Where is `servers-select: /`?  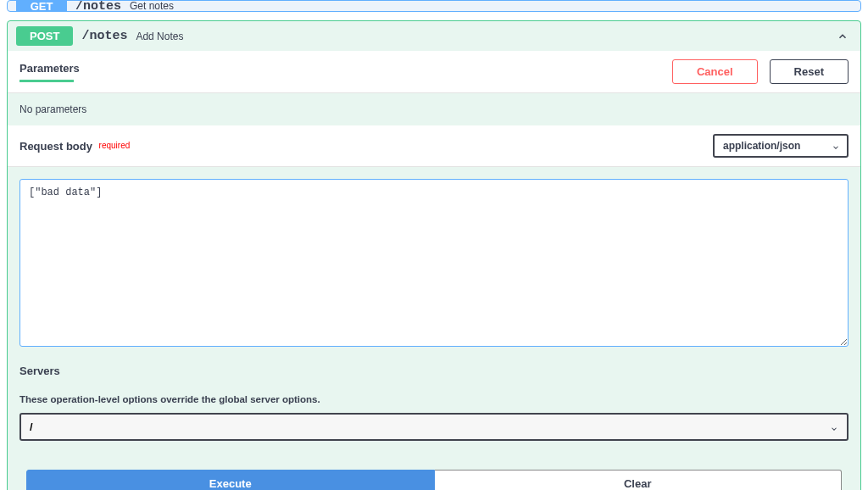
servers-select: / is located at coordinates (434, 427).